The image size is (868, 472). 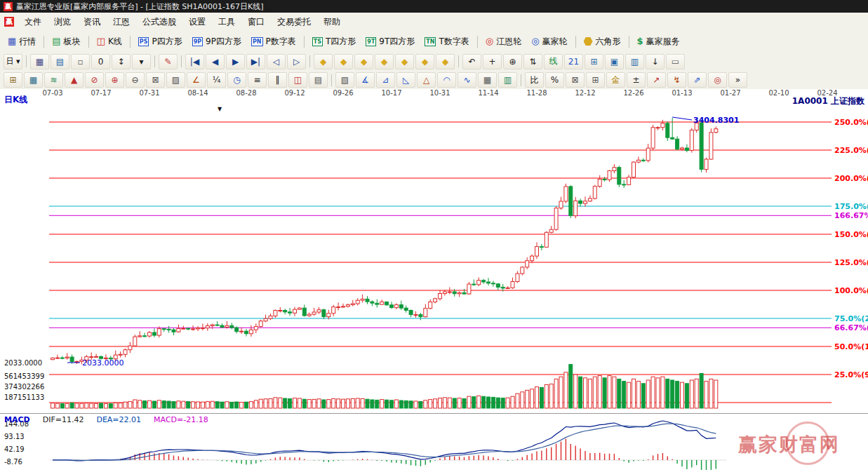 What do you see at coordinates (168, 62) in the screenshot?
I see `paint-brush-icon: ✎` at bounding box center [168, 62].